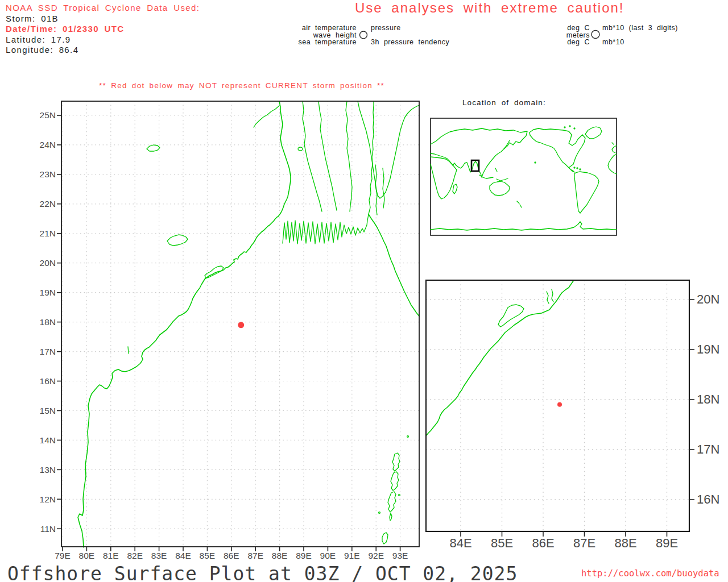 This screenshot has height=582, width=728. Describe the element at coordinates (595, 35) in the screenshot. I see `station-circle-units-icon` at that location.